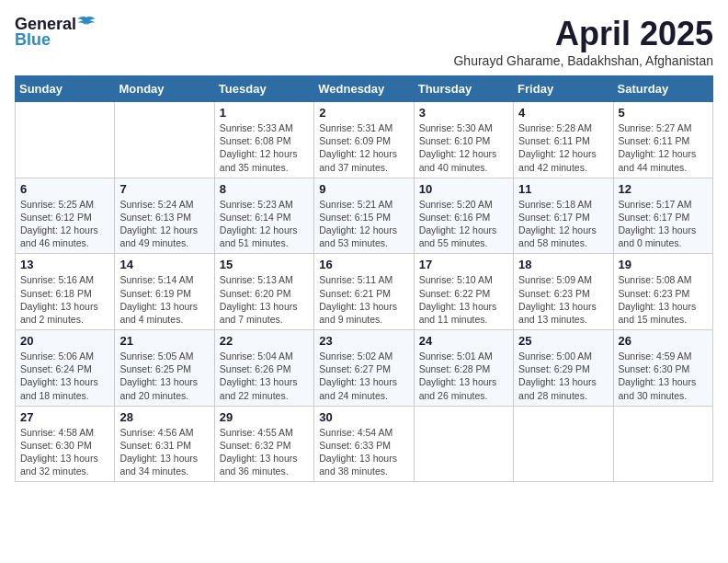  I want to click on calendar-week-row: 27Sunrise: 4:58 AM Sunset: 6:30 PM Dayli…, so click(364, 443).